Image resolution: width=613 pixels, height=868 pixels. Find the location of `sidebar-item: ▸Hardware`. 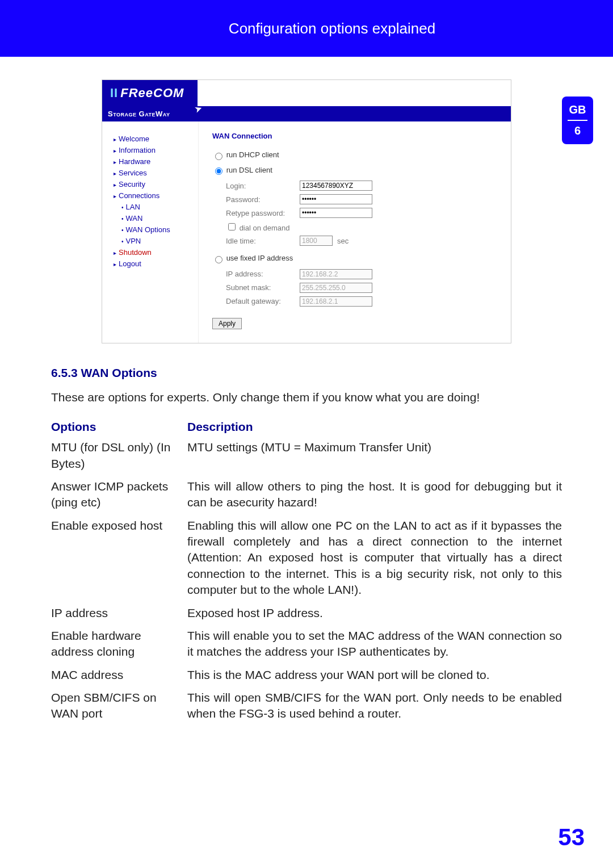

sidebar-item: ▸Hardware is located at coordinates (156, 161).